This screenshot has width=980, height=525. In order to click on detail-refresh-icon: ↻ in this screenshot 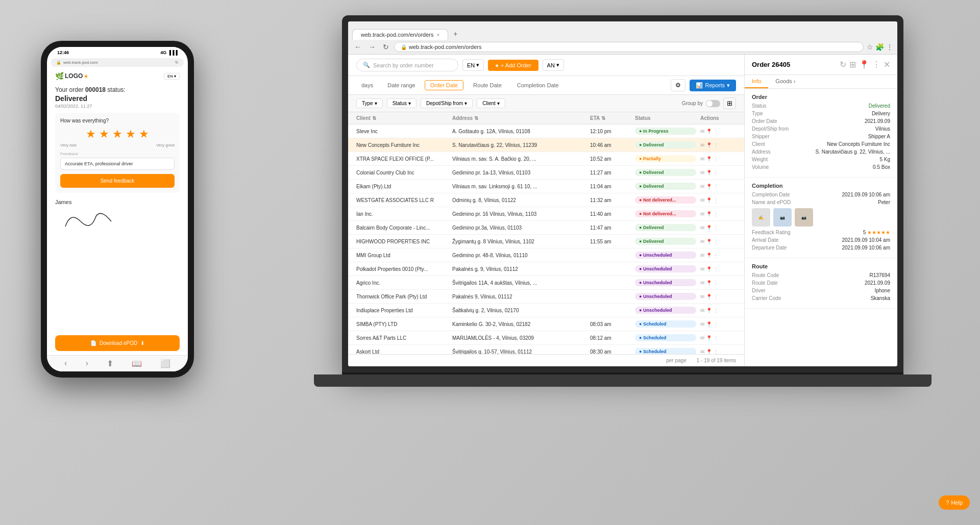, I will do `click(843, 64)`.